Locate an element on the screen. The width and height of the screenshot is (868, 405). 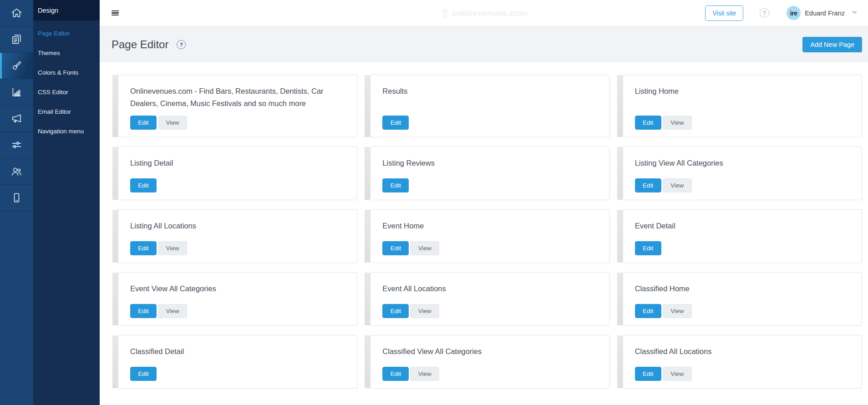
visit-site-button: Visit site is located at coordinates (724, 13).